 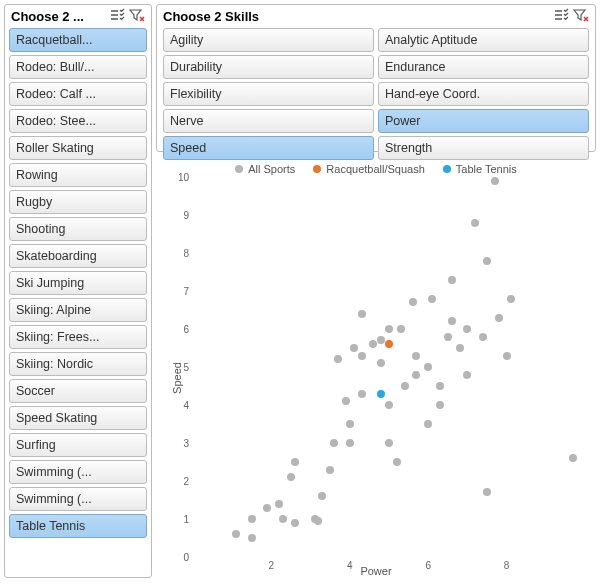 What do you see at coordinates (268, 67) in the screenshot?
I see `skills-item: Durability` at bounding box center [268, 67].